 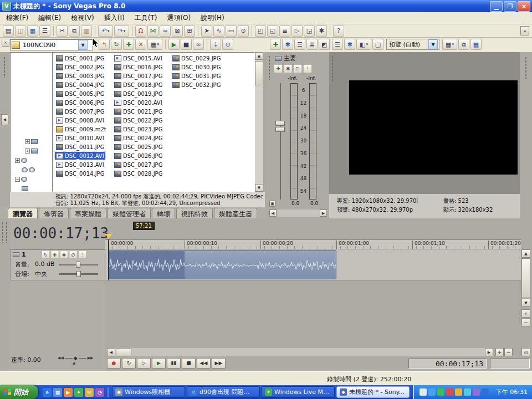 What do you see at coordinates (139, 156) in the screenshot?
I see `file-item: DSC_0026.JPG` at bounding box center [139, 156].